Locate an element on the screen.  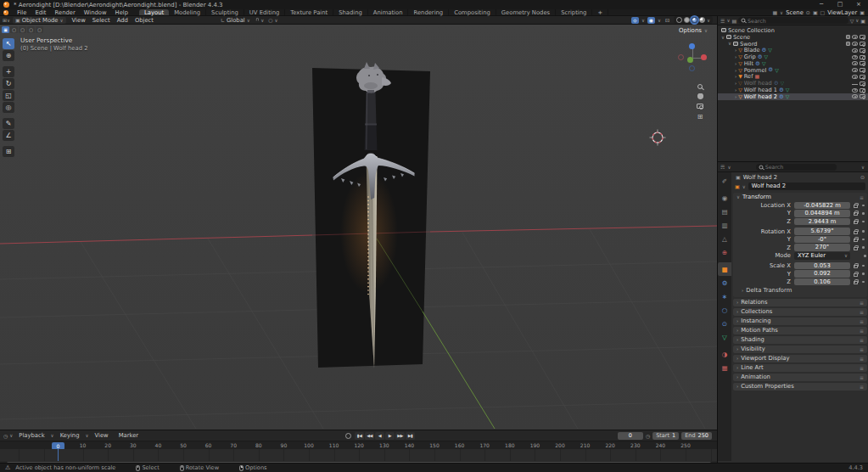
workspace-tab-modeling: Modeling is located at coordinates (188, 12).